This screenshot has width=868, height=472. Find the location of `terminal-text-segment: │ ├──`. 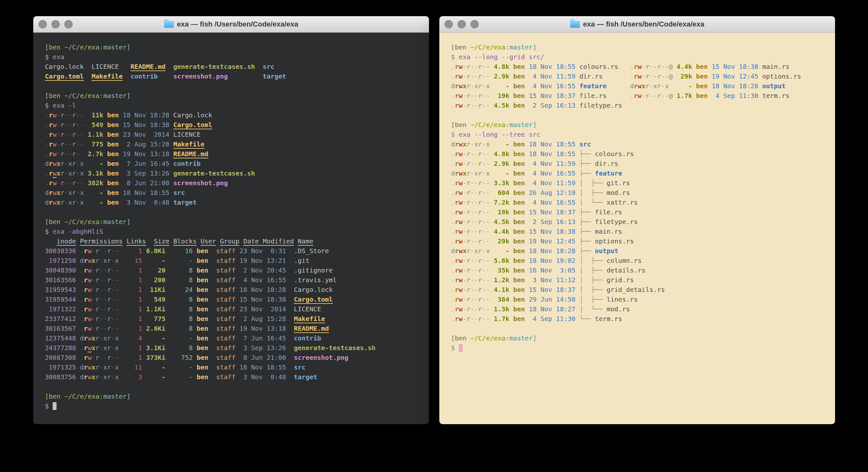

terminal-text-segment: │ ├── is located at coordinates (593, 299).